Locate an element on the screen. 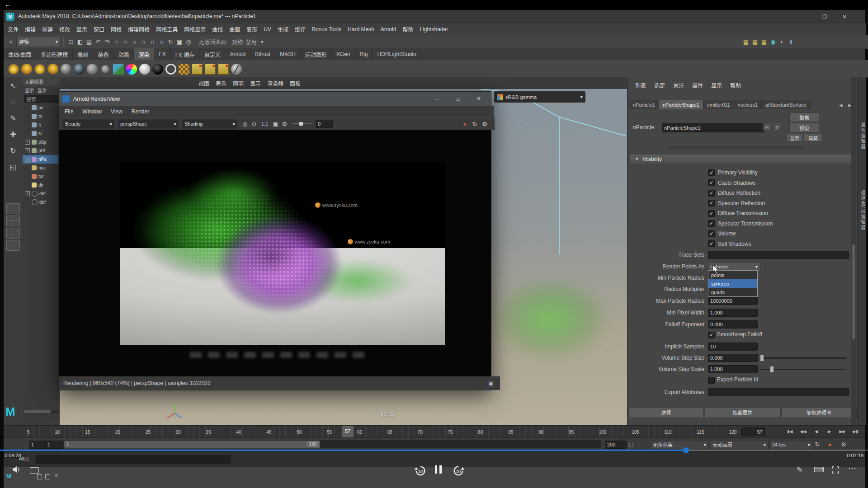  move-tool-icon: ✚ is located at coordinates (13, 134).